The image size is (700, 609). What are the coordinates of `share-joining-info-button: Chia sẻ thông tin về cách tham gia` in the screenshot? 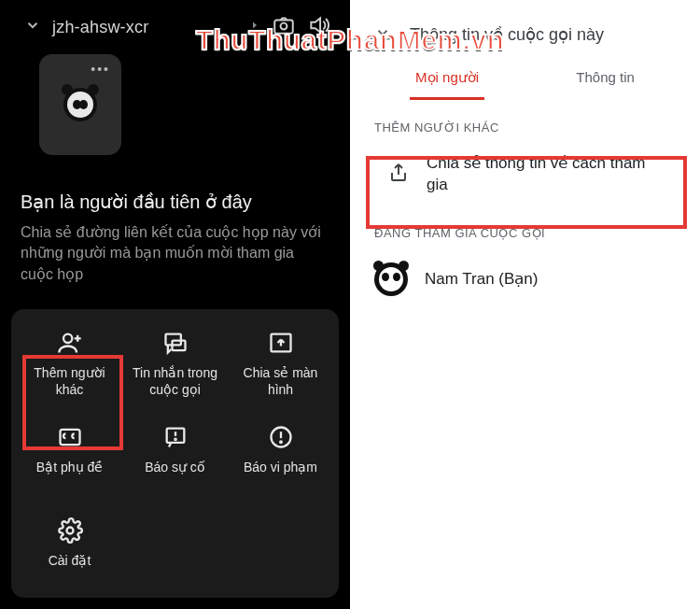 It's located at (525, 175).